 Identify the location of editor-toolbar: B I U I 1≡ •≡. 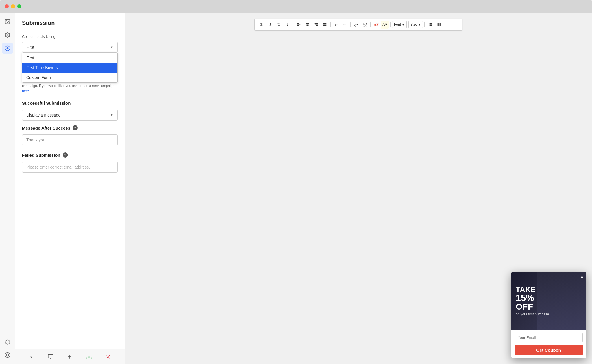
(358, 25).